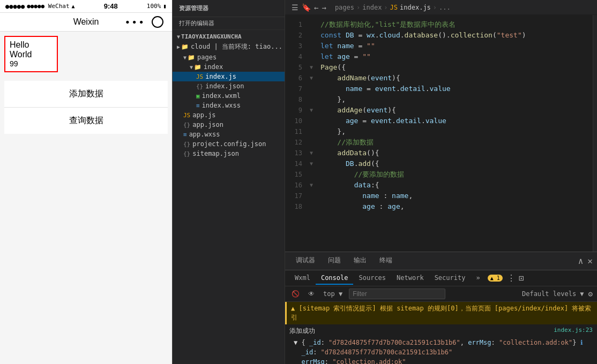 The height and width of the screenshot is (364, 597). I want to click on console-level-select: Default levels ▼, so click(553, 294).